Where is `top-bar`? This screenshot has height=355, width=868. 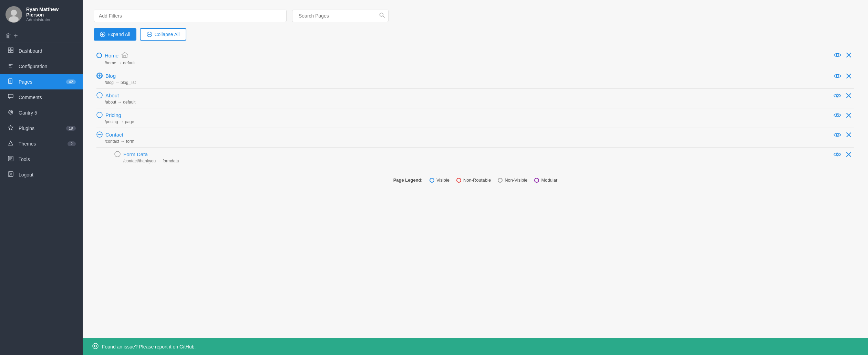
top-bar is located at coordinates (475, 16).